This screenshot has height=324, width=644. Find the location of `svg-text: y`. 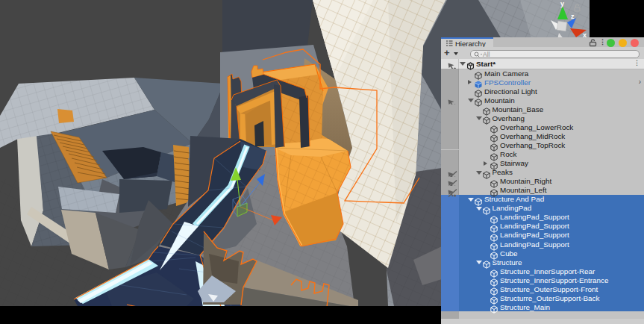

svg-text: y is located at coordinates (563, 4).